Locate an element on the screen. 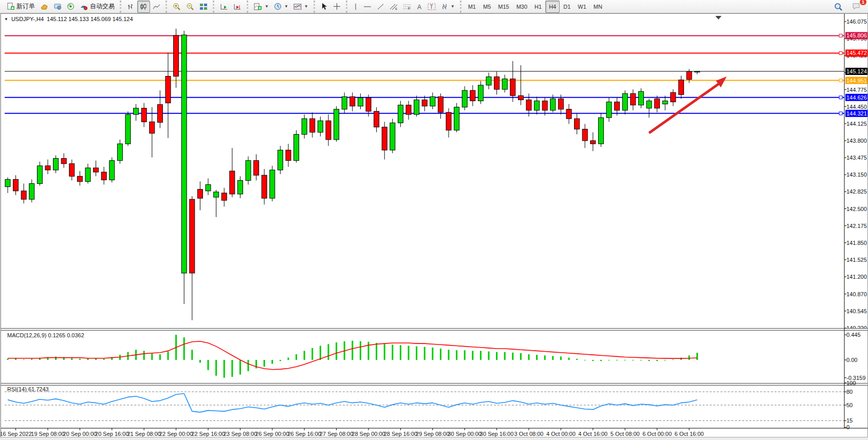 The height and width of the screenshot is (440, 868). timeframe-m15-button: M15 is located at coordinates (504, 7).